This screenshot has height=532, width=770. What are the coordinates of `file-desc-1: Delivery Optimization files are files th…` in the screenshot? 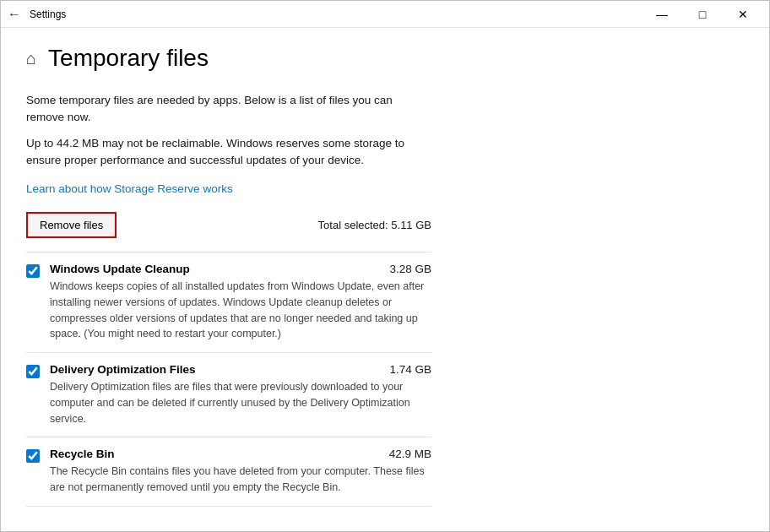 It's located at (241, 403).